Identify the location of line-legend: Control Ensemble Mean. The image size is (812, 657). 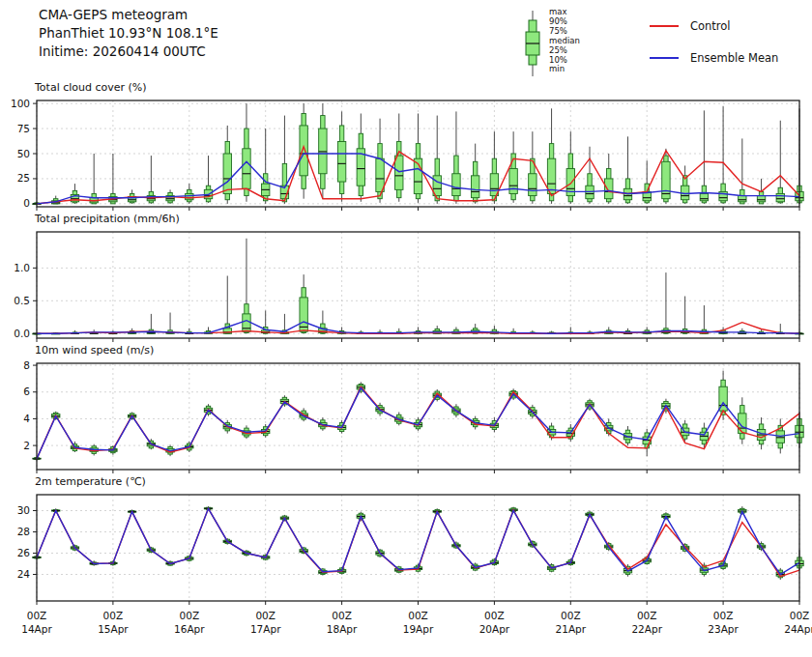
(713, 51).